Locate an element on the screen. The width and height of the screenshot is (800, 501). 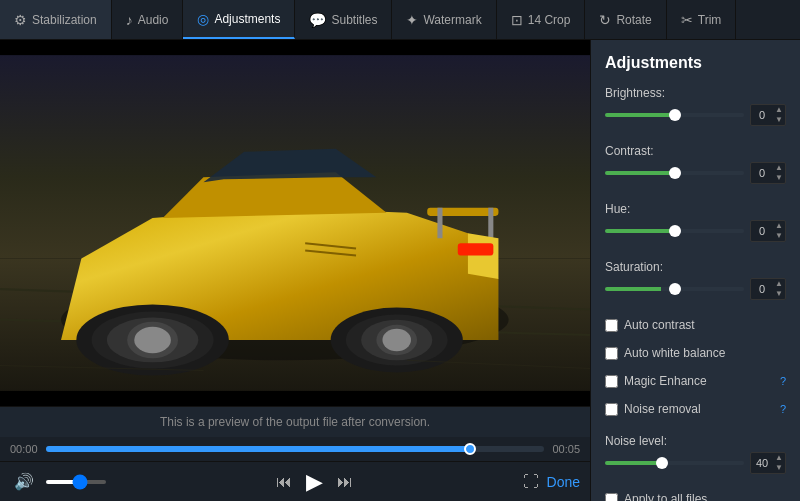
tab-watermark: ✦ Watermark is located at coordinates (444, 20).